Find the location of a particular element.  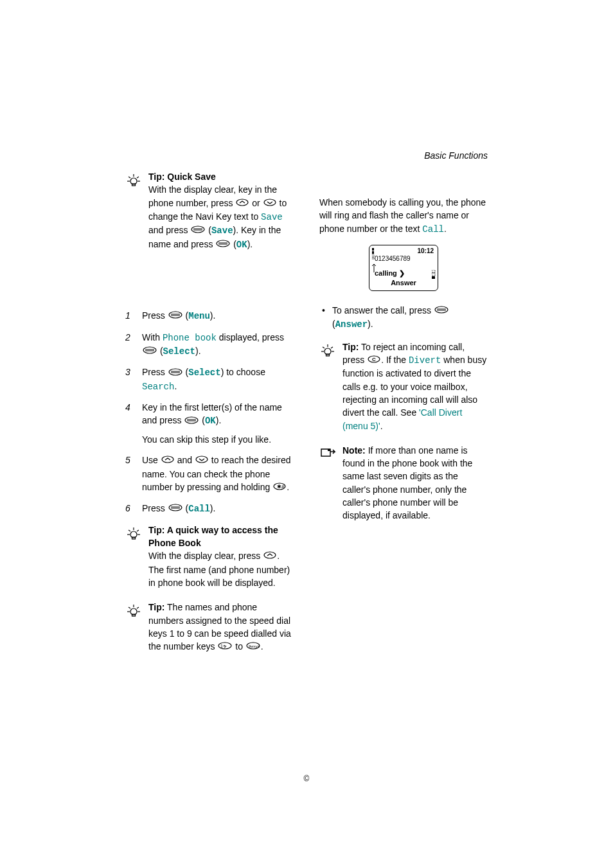

tip-text: Tip: To reject an incoming call, press .… is located at coordinates (415, 387).